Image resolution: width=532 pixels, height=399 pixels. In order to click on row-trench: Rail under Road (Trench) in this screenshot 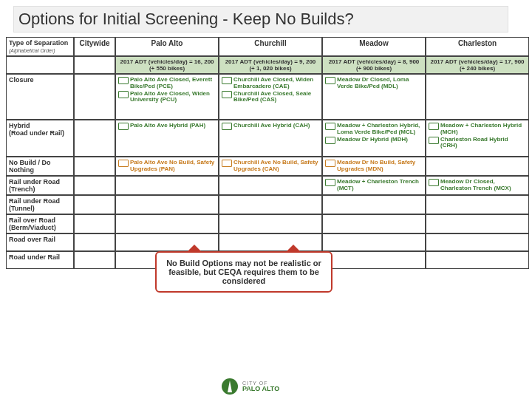, I will do `click(40, 185)`.